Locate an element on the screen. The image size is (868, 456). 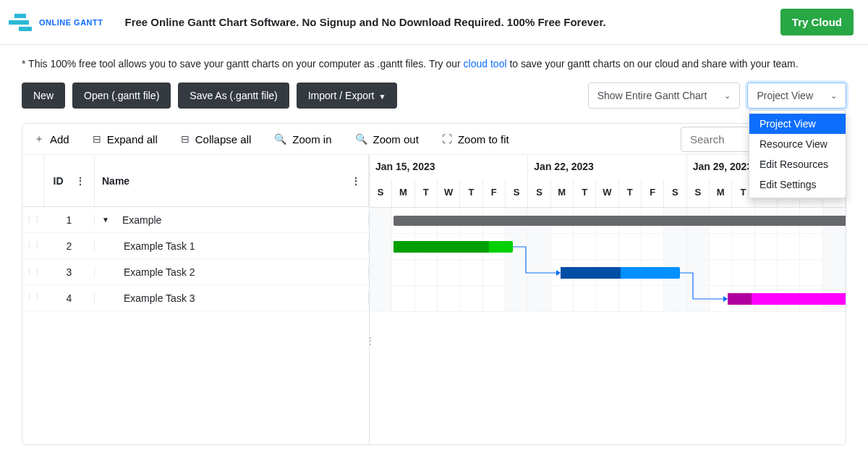
week-header-cell: Jan 22, 2023 is located at coordinates (608, 167).